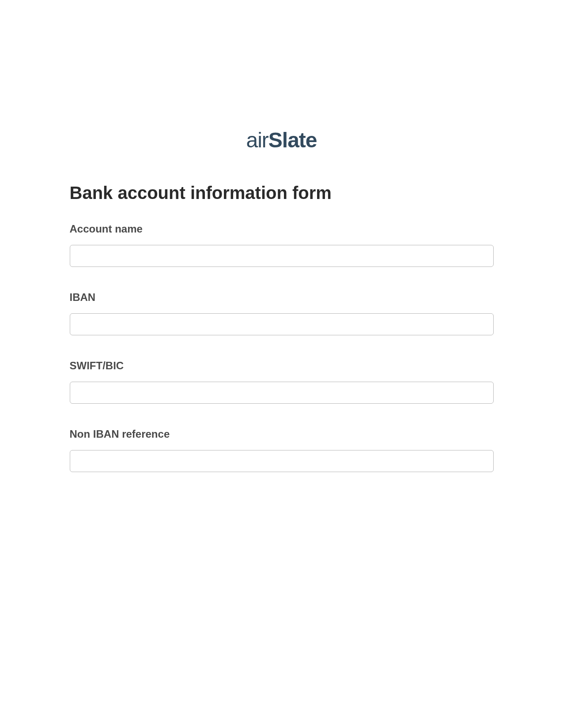  Describe the element at coordinates (282, 382) in the screenshot. I see `field-swift-bic: SWIFT/BIC` at that location.